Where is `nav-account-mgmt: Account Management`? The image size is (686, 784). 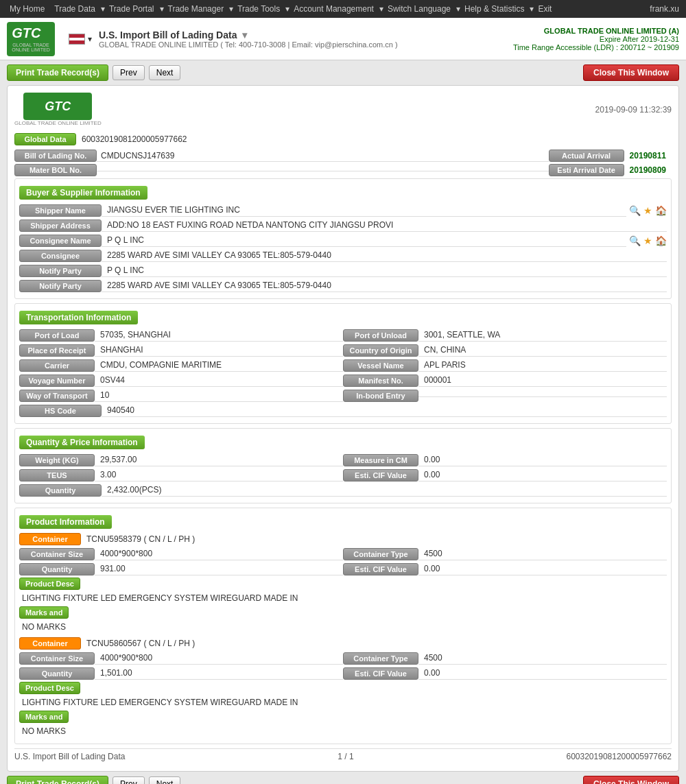 nav-account-mgmt: Account Management is located at coordinates (333, 9).